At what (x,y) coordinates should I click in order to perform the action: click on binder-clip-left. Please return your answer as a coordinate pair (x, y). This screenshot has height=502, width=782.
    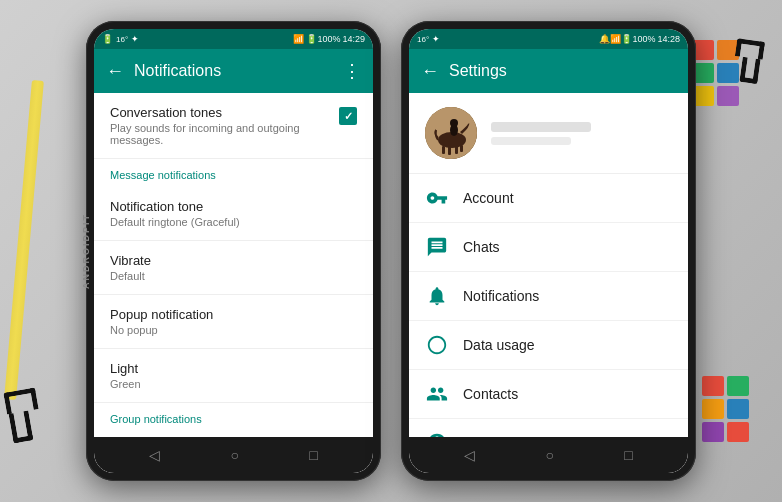
    Looking at the image, I should click on (21, 416).